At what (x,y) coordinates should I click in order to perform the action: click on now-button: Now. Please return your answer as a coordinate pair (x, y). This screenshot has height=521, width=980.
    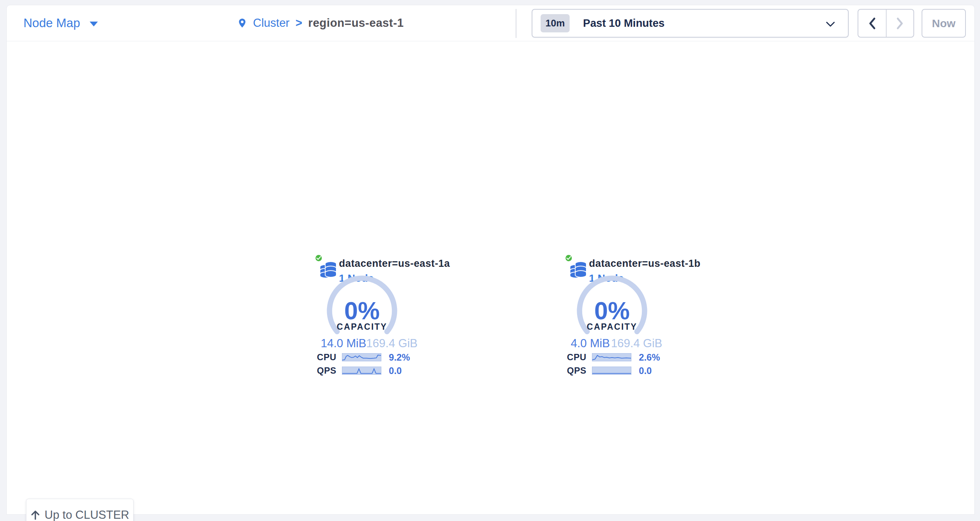
    Looking at the image, I should click on (943, 23).